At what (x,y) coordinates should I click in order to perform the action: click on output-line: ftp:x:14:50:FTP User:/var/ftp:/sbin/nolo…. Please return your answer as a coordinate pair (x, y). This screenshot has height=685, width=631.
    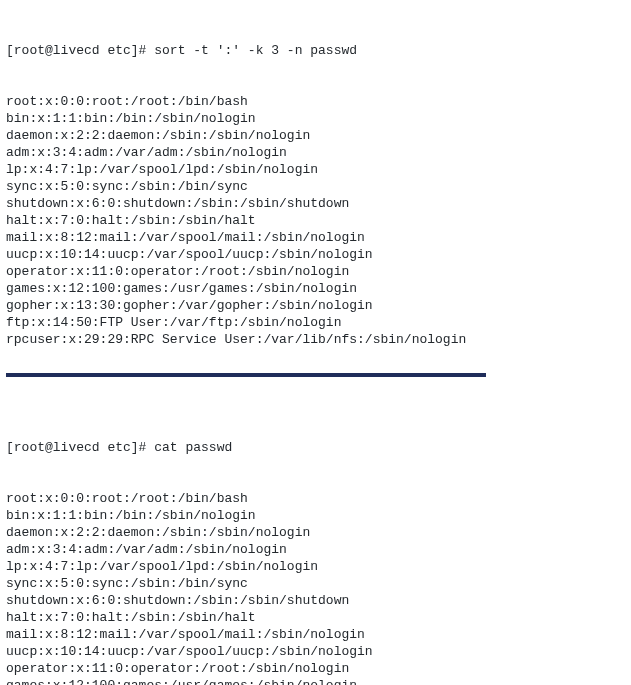
    Looking at the image, I should click on (316, 322).